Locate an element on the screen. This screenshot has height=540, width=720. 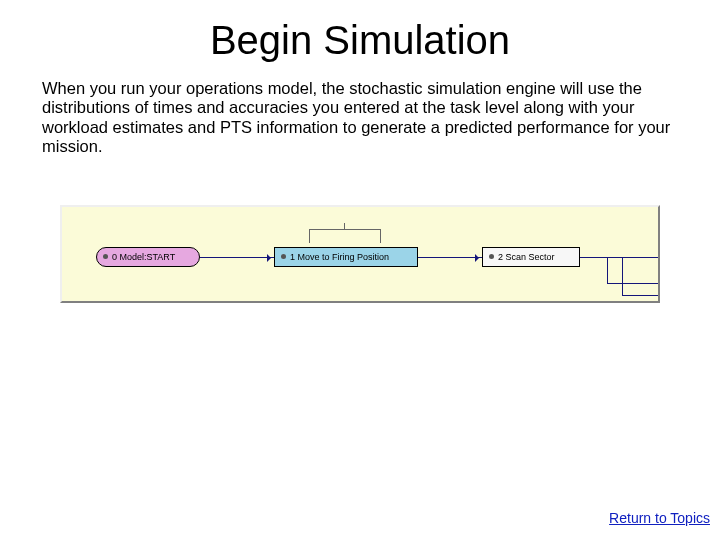
node-move: 1 Move to Firing Position is located at coordinates (346, 257).